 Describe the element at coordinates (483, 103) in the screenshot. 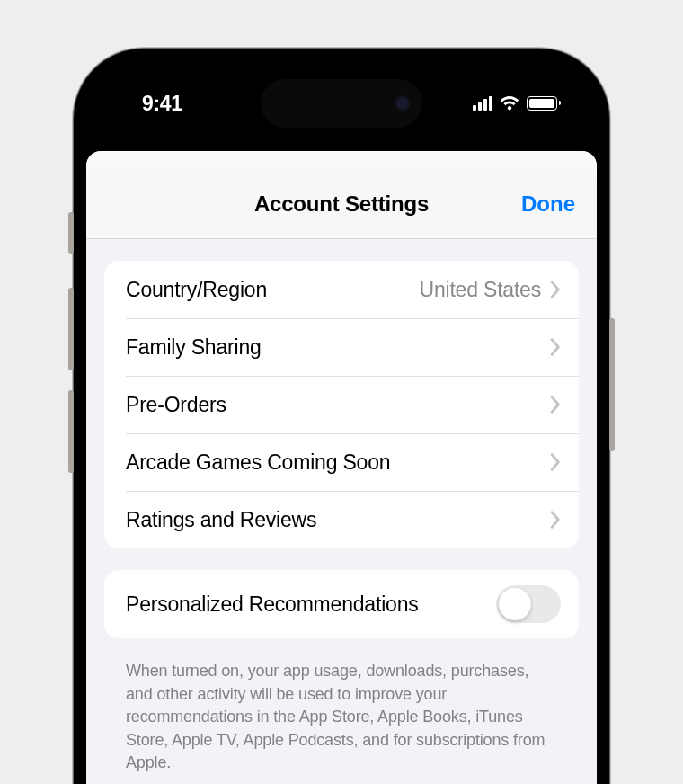

I see `cellular-signal-icon` at that location.